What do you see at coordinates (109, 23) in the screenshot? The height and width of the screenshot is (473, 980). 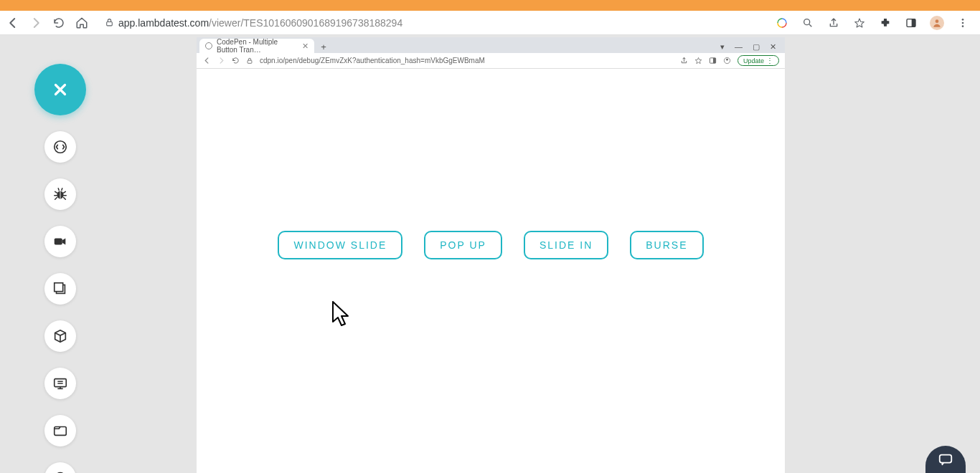 I see `lock-icon` at bounding box center [109, 23].